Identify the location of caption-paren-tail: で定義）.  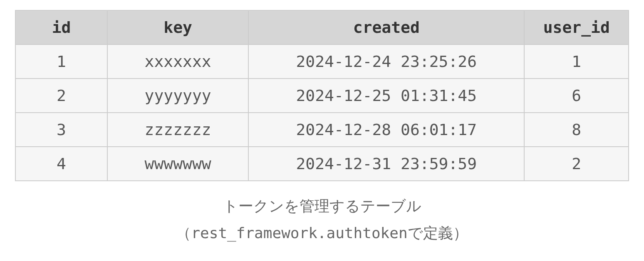
(438, 233).